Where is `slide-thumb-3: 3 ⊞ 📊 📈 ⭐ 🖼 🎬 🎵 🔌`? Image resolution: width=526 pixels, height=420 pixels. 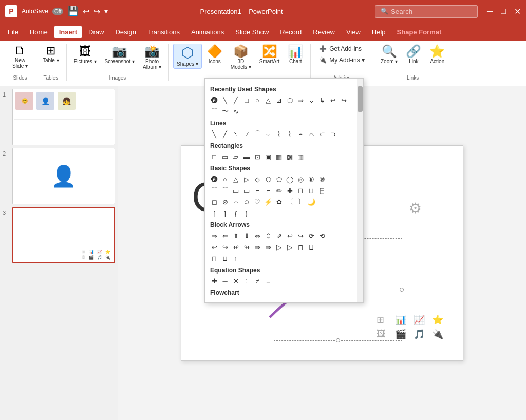
slide-thumb-3: 3 ⊞ 📊 📈 ⭐ 🖼 🎬 🎵 🔌 is located at coordinates (59, 235).